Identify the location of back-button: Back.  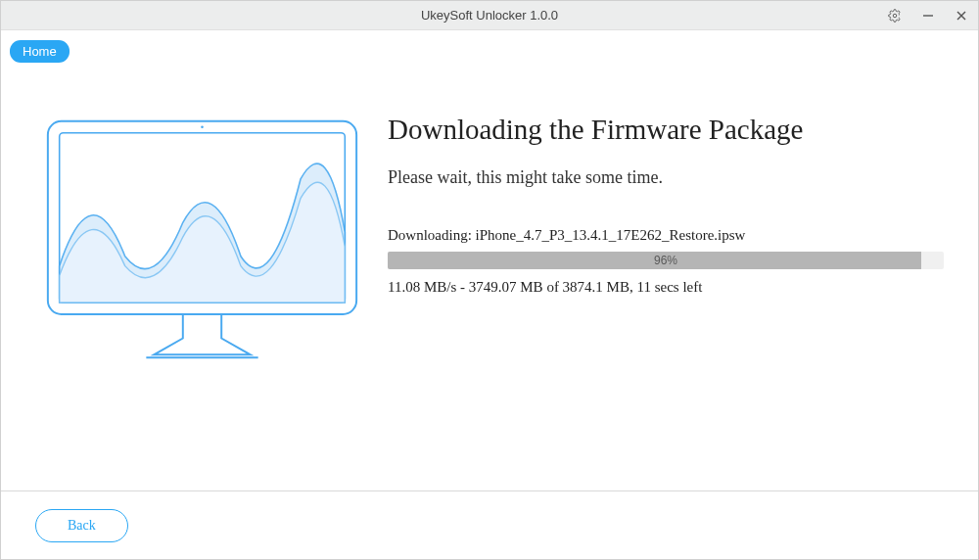
(82, 526).